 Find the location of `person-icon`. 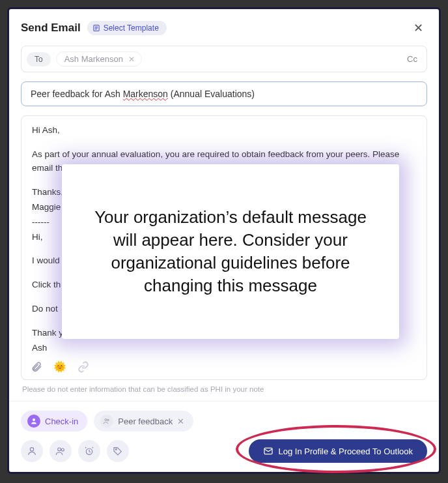

person-icon is located at coordinates (34, 421).